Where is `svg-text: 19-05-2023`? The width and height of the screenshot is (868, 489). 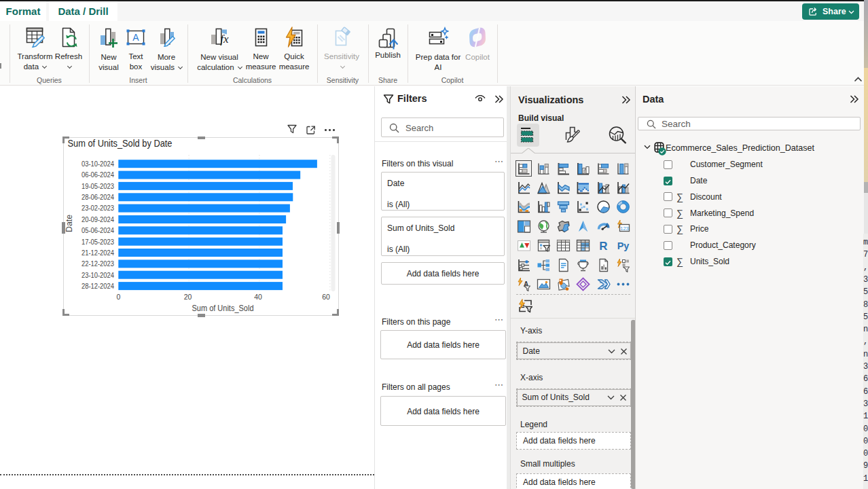 svg-text: 19-05-2023 is located at coordinates (98, 186).